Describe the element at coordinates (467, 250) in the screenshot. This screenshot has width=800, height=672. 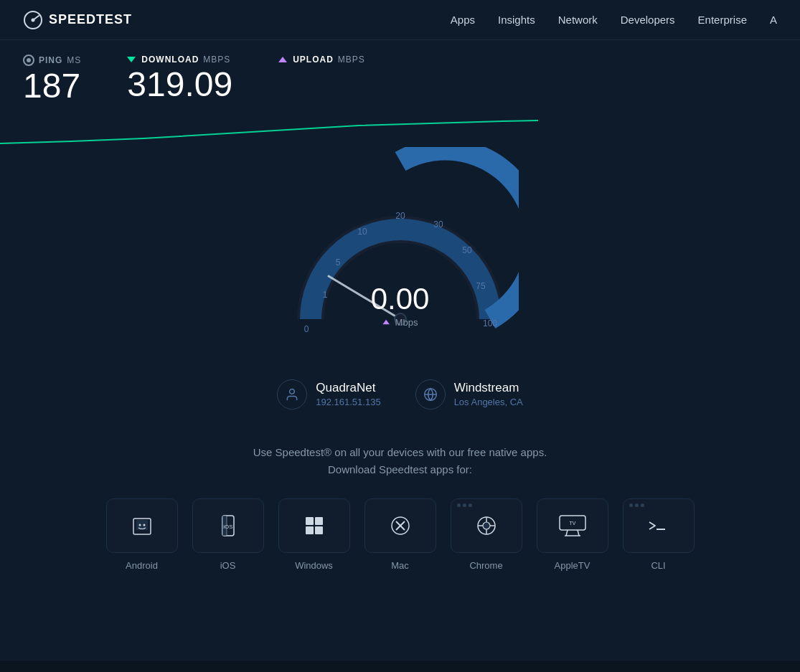
I see `svg-text: 50` at that location.